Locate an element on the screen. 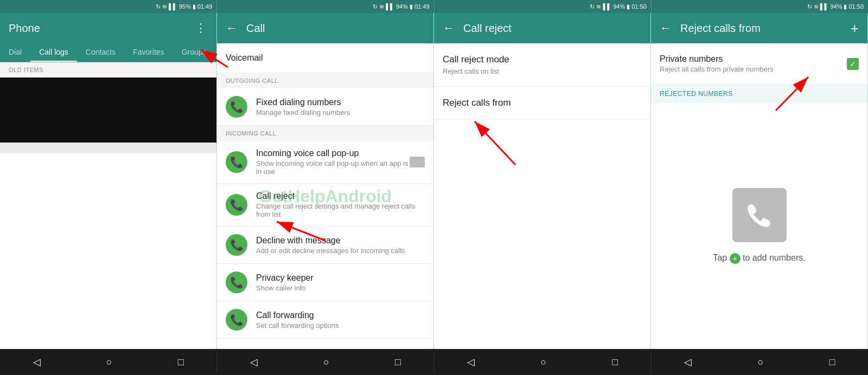  home-button-2: ○ is located at coordinates (327, 362).